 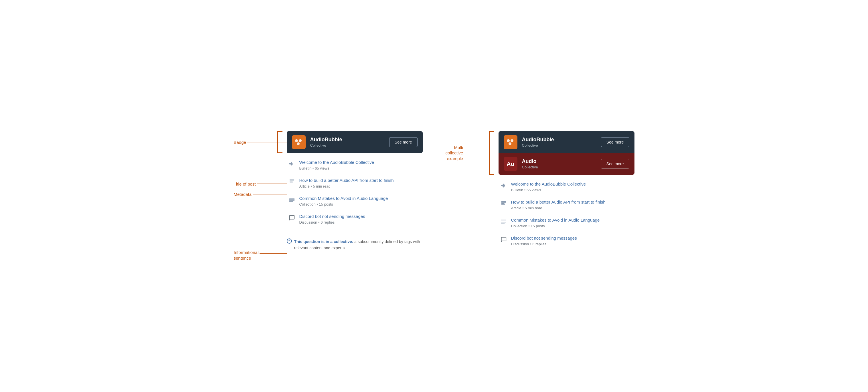 I want to click on collective-info-1: AudioBubble Collective, so click(x=559, y=142).